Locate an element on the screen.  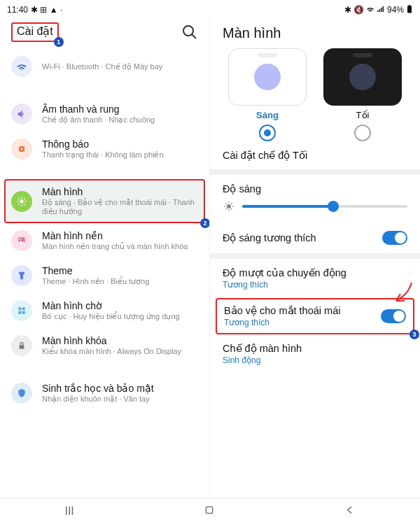
eye-comfort-row: Bảo vệ cho mắt thoái mái Tương thích 3 is located at coordinates (315, 316).